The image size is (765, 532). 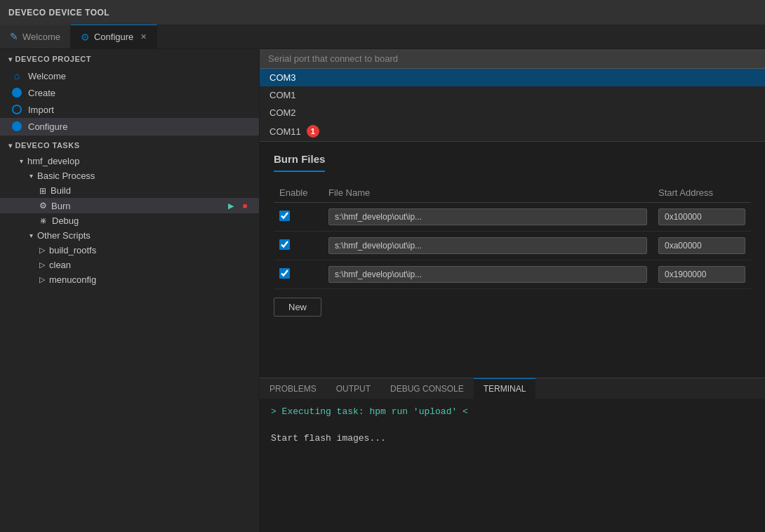 What do you see at coordinates (293, 389) in the screenshot?
I see `tab-problems: PROBLEMS` at bounding box center [293, 389].